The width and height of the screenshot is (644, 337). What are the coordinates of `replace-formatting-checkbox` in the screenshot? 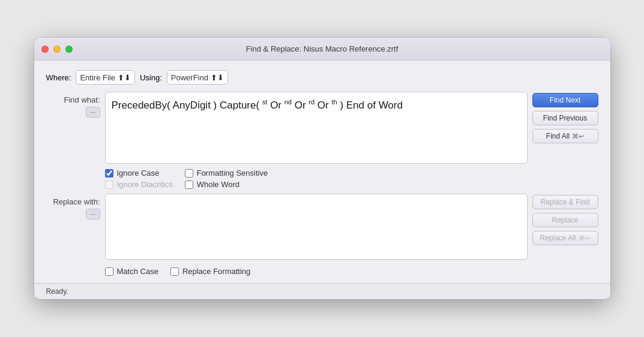 It's located at (175, 272).